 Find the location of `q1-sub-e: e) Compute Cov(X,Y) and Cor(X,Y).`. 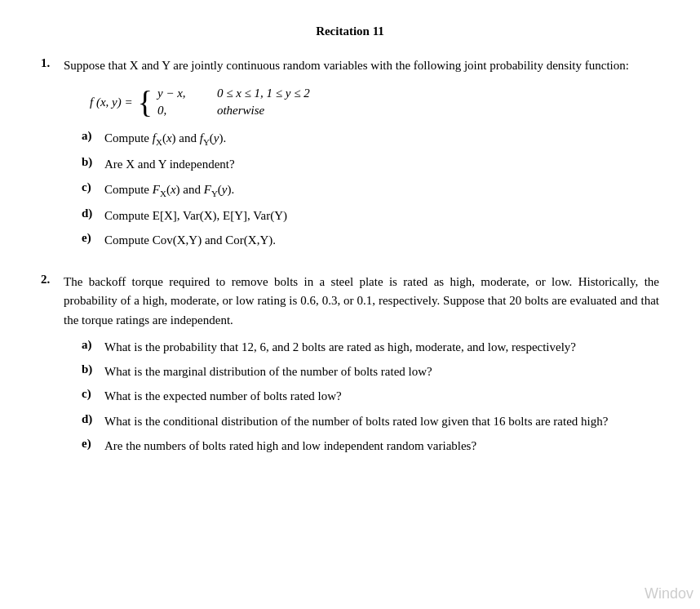

q1-sub-e: e) Compute Cov(X,Y) and Cor(X,Y). is located at coordinates (370, 240).